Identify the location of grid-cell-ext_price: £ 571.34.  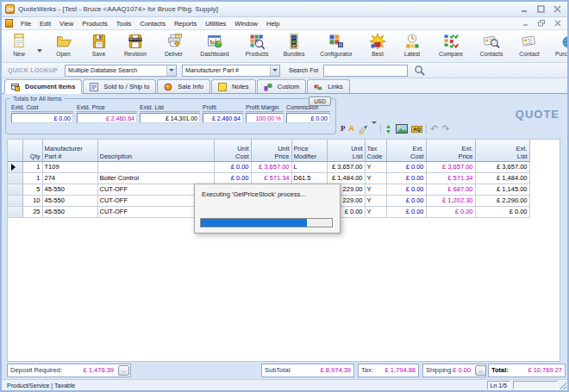
(450, 177).